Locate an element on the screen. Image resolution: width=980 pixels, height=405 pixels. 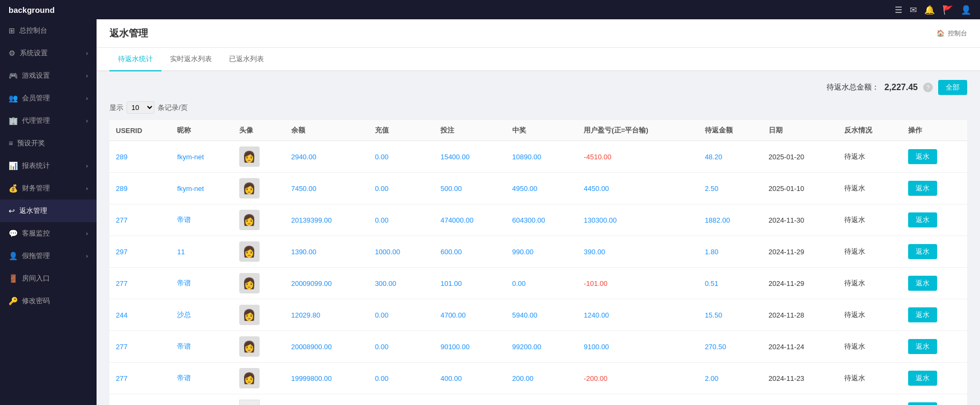
sidebar-item-fake-mgmt: 👤 假拖管理 › is located at coordinates (48, 256).